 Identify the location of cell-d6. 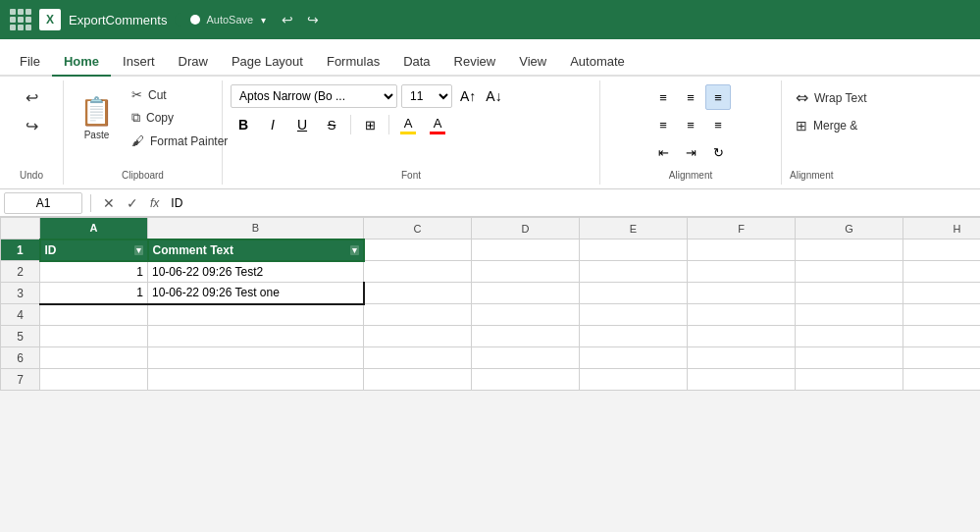
(526, 358).